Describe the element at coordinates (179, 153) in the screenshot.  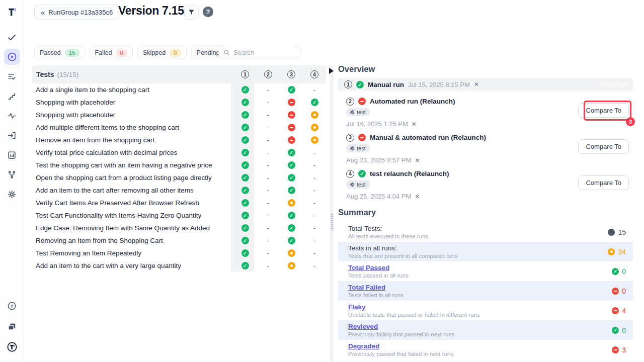
I see `table-row: Verify total price calculation with deci…` at that location.